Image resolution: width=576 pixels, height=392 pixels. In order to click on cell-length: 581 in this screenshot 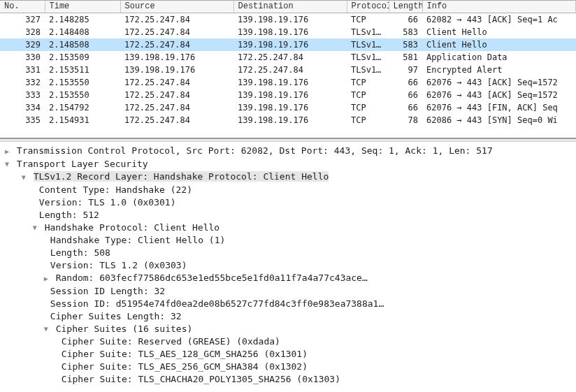, I will do `click(405, 57)`.